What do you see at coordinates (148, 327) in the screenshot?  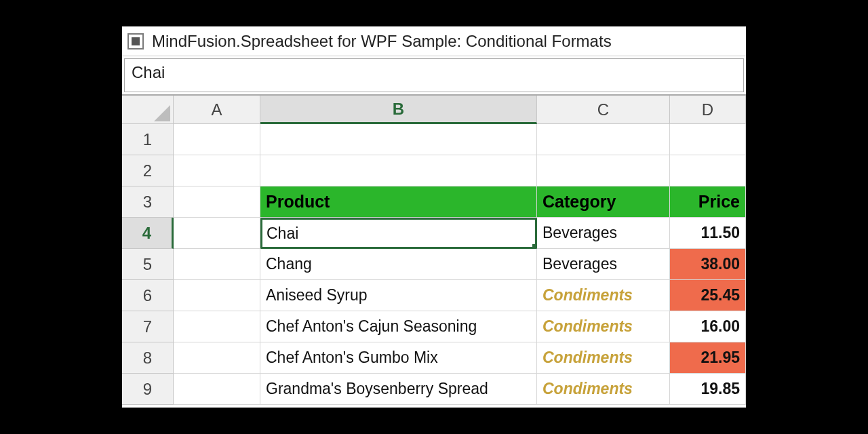 I see `row-header-7: 7` at bounding box center [148, 327].